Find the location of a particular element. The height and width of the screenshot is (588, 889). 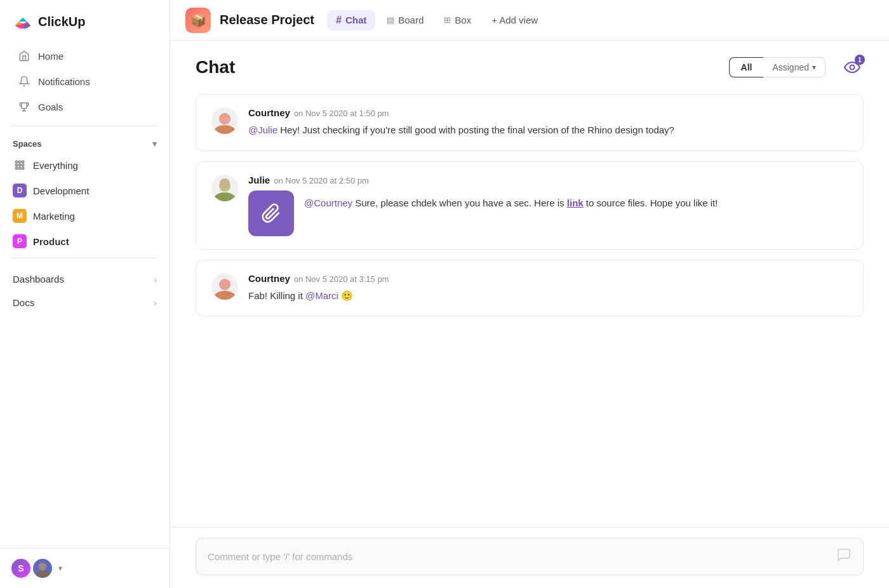

board-icon: ▤ is located at coordinates (391, 20).